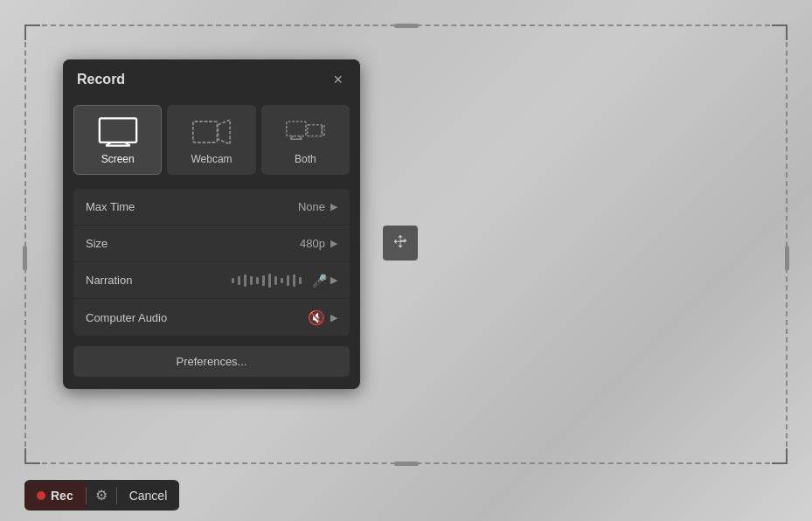 Image resolution: width=812 pixels, height=521 pixels. Describe the element at coordinates (212, 207) in the screenshot. I see `setting-row-maxtime: Max Time None ▶` at that location.